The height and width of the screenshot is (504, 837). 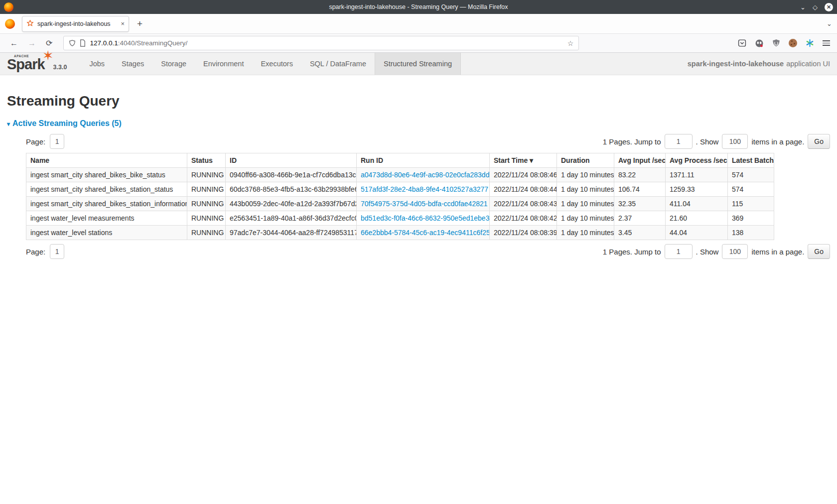 What do you see at coordinates (751, 160) in the screenshot?
I see `column-header: Latest Batch` at bounding box center [751, 160].